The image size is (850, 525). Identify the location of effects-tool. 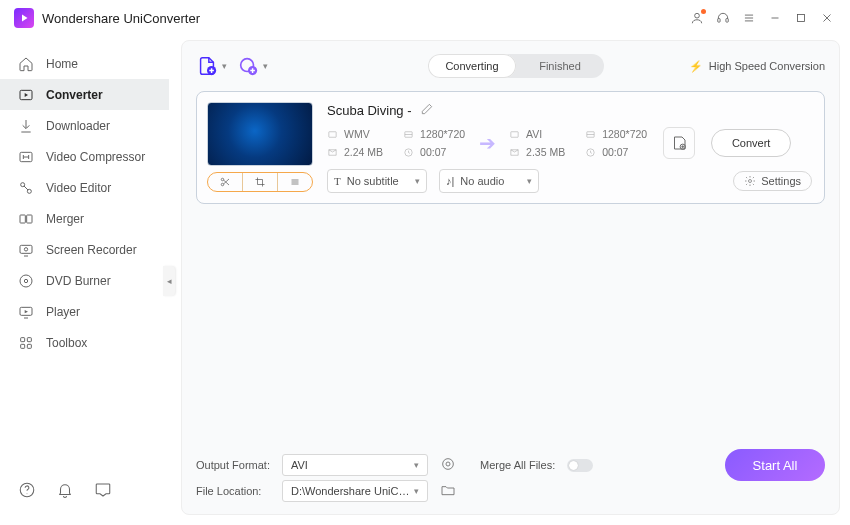
(294, 182).